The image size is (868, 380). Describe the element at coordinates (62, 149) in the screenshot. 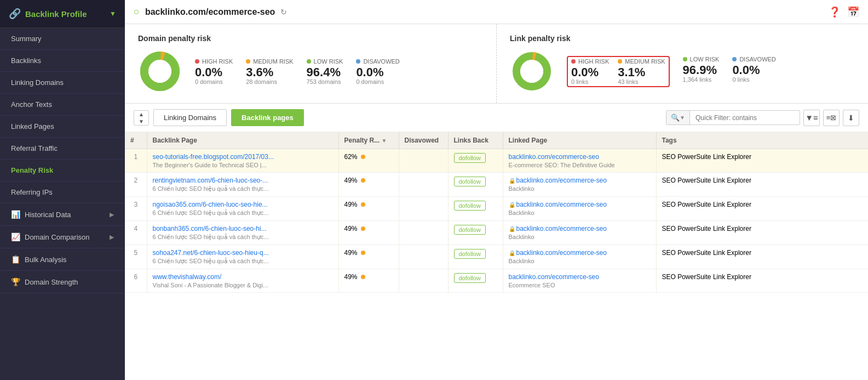

I see `sidebar-item-referral-traffic: Referral Traffic` at that location.